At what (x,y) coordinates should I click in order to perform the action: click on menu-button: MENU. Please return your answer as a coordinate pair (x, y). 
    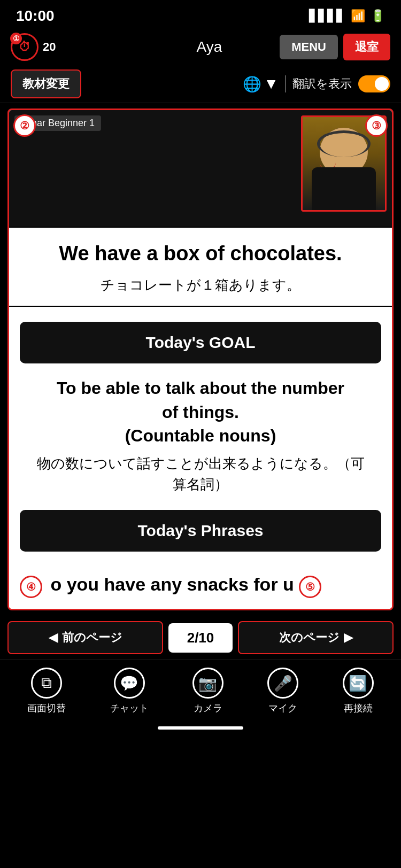
    Looking at the image, I should click on (309, 47).